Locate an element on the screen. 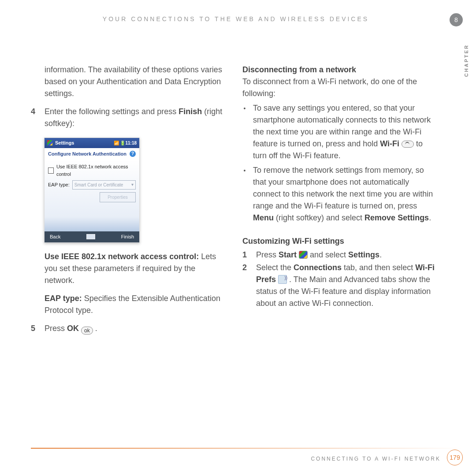  ok-label: OK is located at coordinates (73, 328).